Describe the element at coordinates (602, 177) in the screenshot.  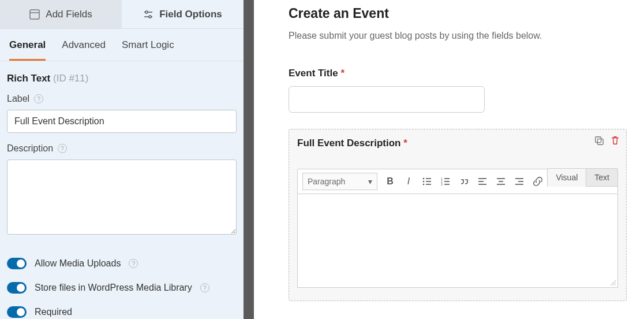
I see `editor-tab-text: Text` at that location.